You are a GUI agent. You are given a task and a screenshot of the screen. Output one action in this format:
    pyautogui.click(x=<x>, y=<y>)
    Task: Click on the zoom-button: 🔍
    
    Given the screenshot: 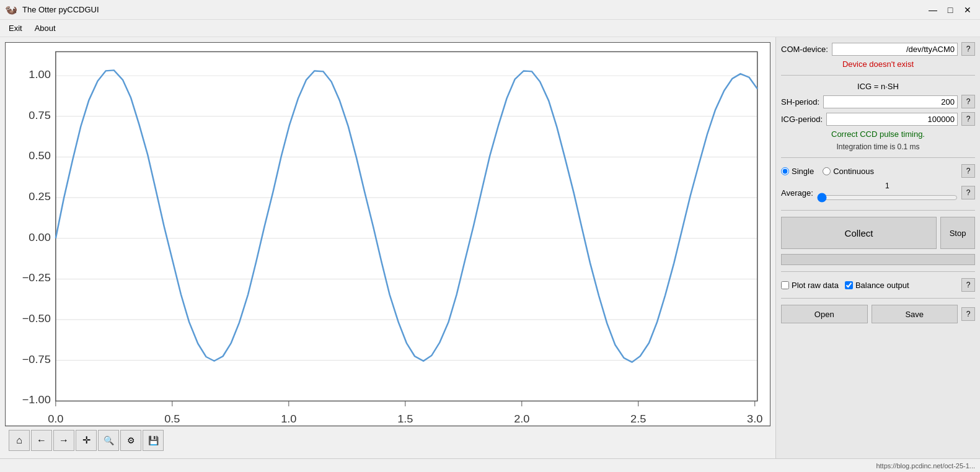 What is the action you would take?
    pyautogui.click(x=108, y=440)
    